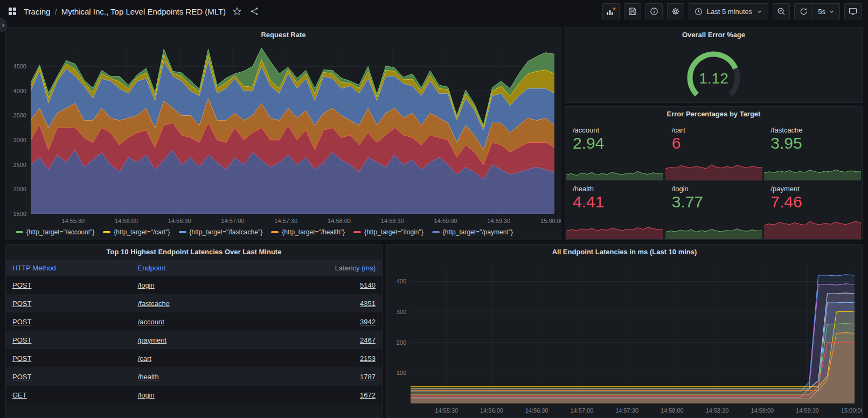 This screenshot has height=418, width=868. I want to click on dashboard-info-button, so click(654, 11).